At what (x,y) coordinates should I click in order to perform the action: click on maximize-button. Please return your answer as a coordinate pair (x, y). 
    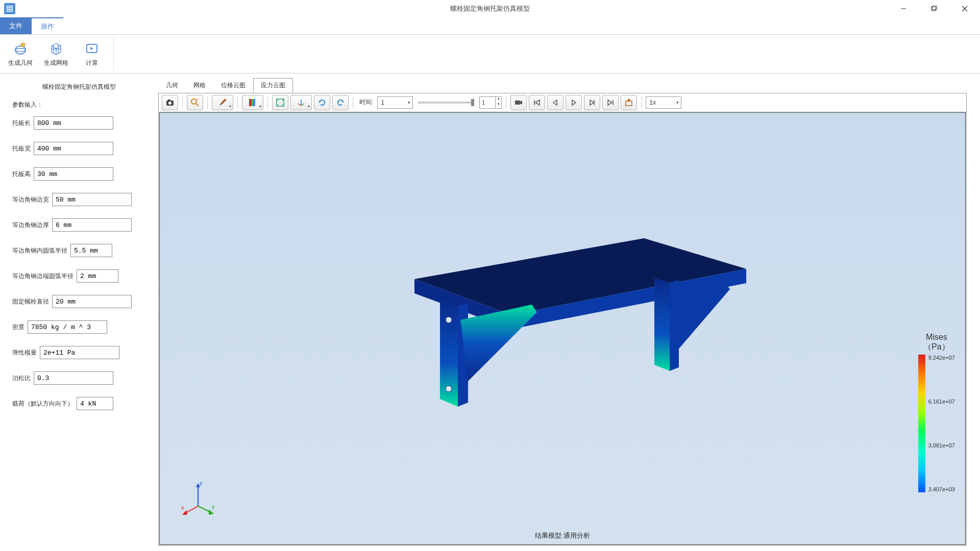
    Looking at the image, I should click on (934, 9).